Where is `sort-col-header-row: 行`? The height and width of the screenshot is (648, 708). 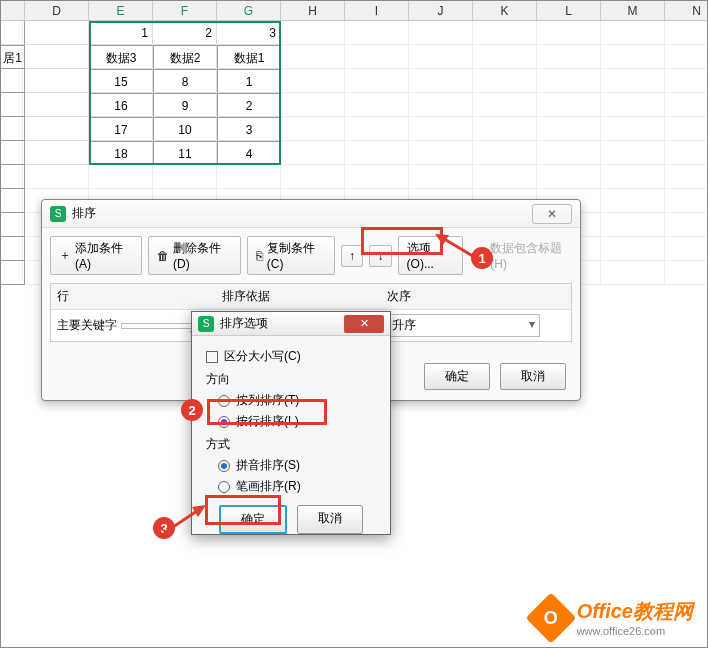 sort-col-header-row: 行 is located at coordinates (134, 296).